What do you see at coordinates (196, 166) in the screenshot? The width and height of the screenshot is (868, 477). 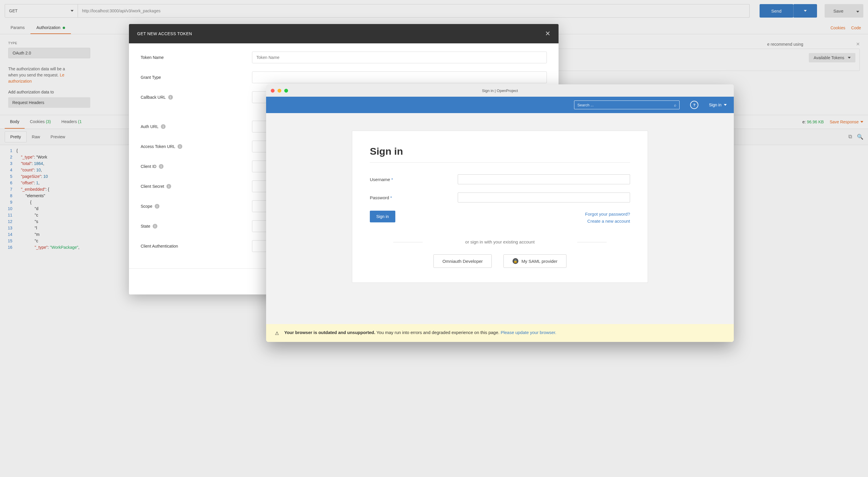 I see `client-id-label: Client ID i` at bounding box center [196, 166].